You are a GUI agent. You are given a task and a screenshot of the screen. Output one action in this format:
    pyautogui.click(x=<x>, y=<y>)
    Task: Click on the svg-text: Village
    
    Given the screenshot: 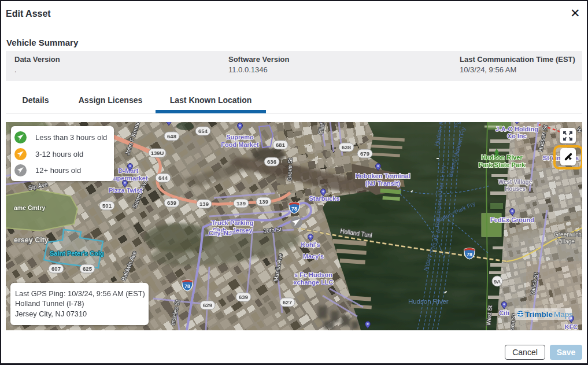 What is the action you would take?
    pyautogui.click(x=566, y=242)
    